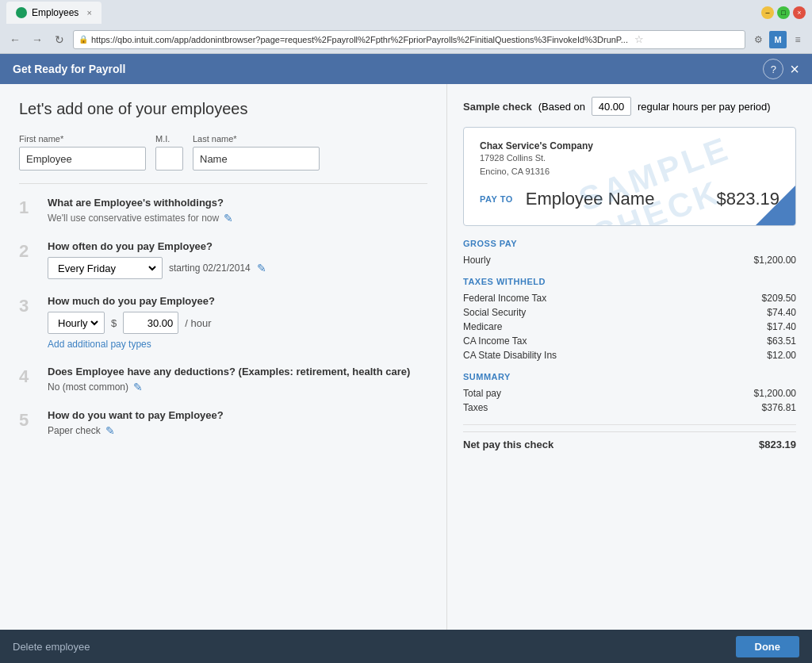 The image size is (812, 663). Describe the element at coordinates (561, 106) in the screenshot. I see `based-on-text: (Based on` at that location.